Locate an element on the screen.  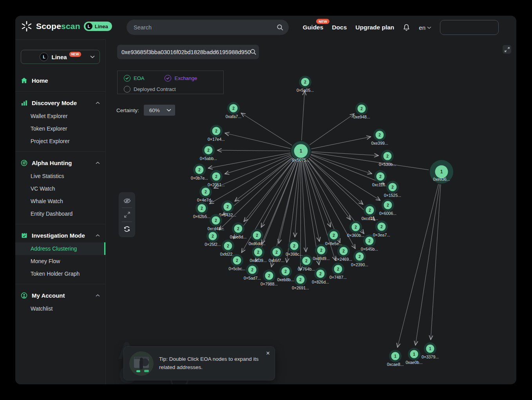
graph-node: 20×7988... is located at coordinates (269, 278).